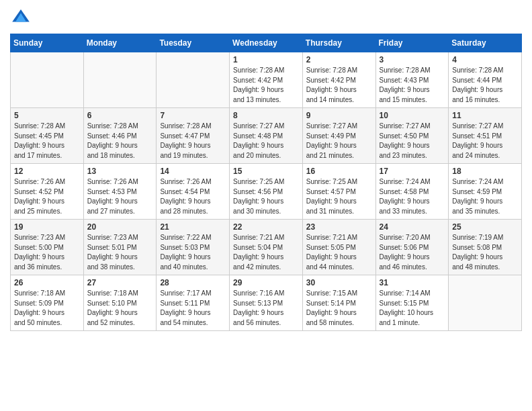 The height and width of the screenshot is (411, 532). I want to click on calendar-day: 4Sunrise: 7:28 AM Sunset: 4:44 PM Daylig…, so click(485, 81).